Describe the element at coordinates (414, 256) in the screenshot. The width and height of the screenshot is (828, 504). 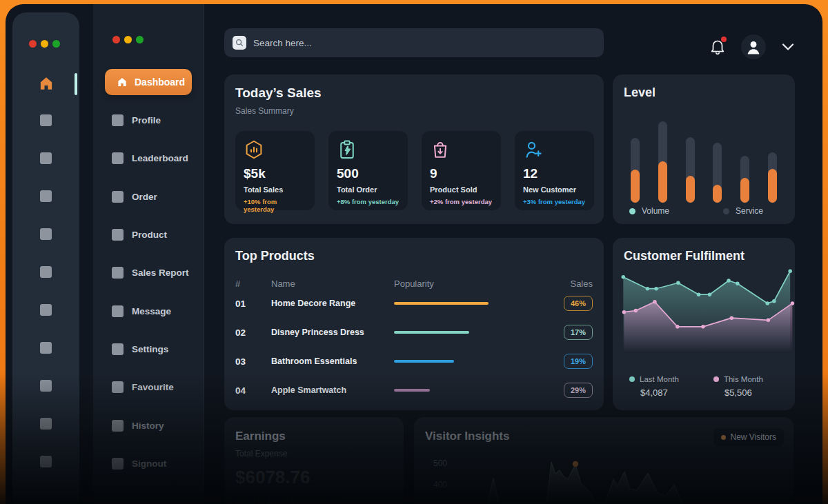
I see `top-products-title: Top Products` at that location.